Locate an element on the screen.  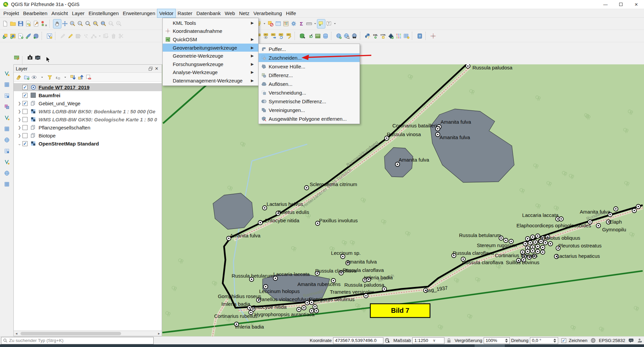
help-button: ? is located at coordinates (420, 36).